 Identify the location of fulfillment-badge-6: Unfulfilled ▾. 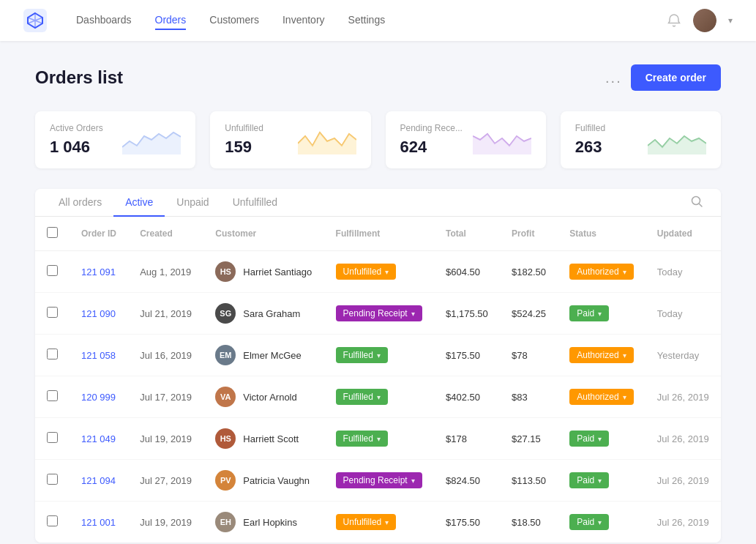
(366, 522).